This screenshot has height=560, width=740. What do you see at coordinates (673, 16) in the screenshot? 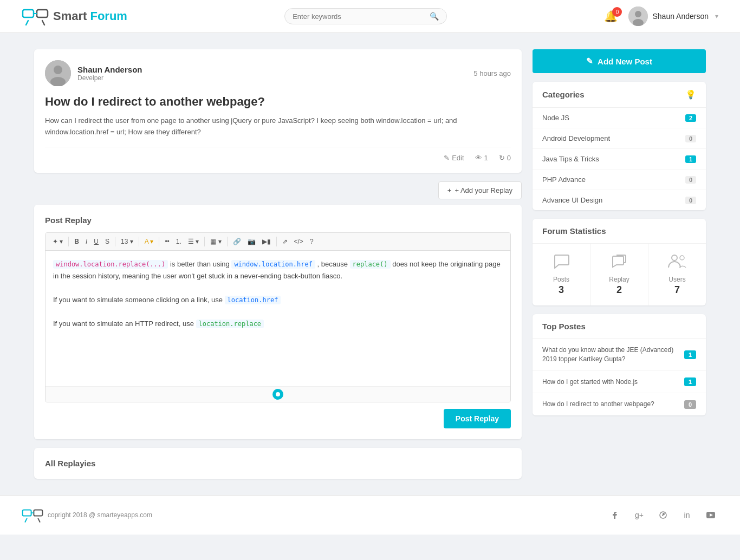
I see `user-menu: Shaun Anderson ▾` at bounding box center [673, 16].